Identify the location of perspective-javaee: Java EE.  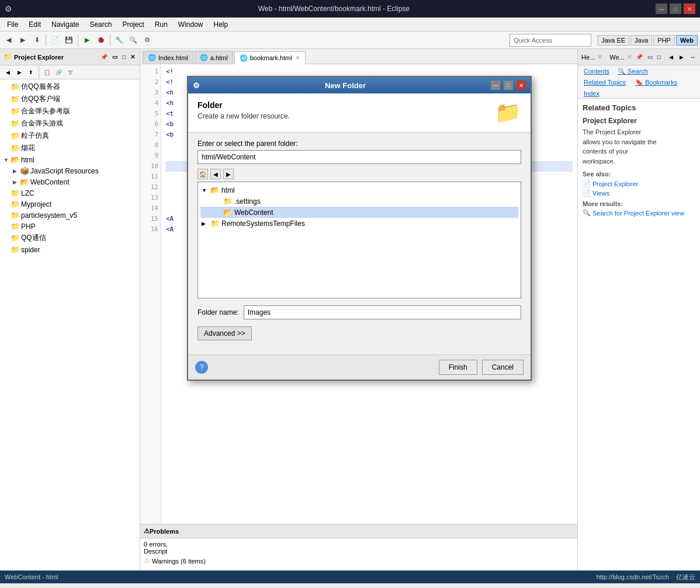
(614, 40).